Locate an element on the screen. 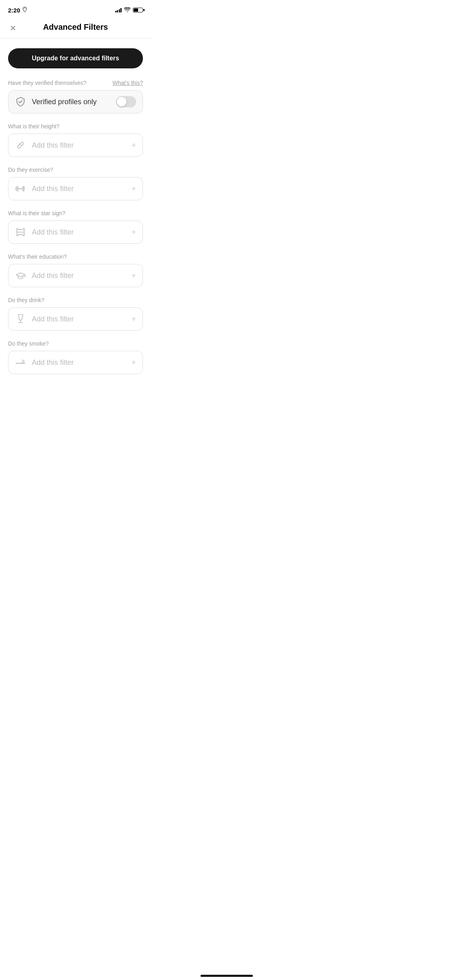  location-icon is located at coordinates (25, 10).